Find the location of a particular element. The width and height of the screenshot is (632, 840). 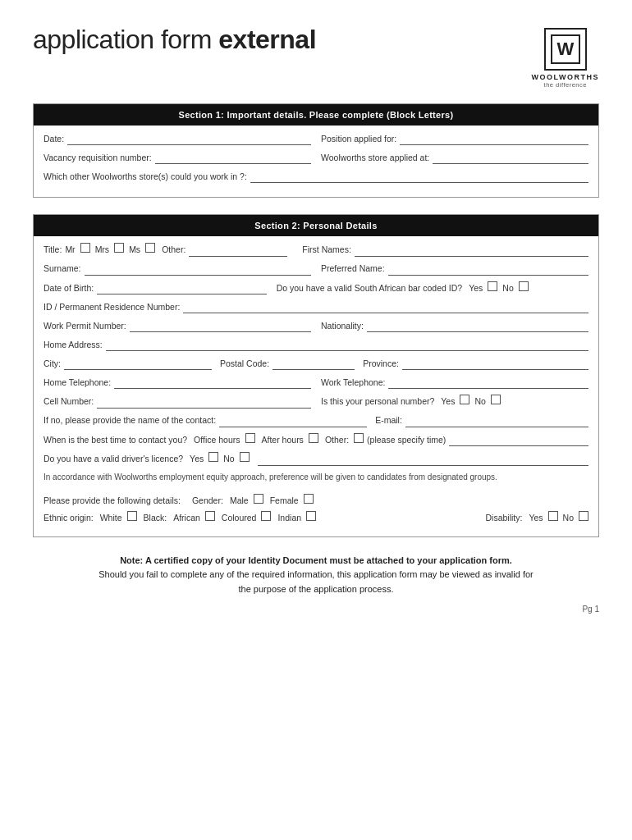

drivers-yes-label: Yes is located at coordinates (197, 459).